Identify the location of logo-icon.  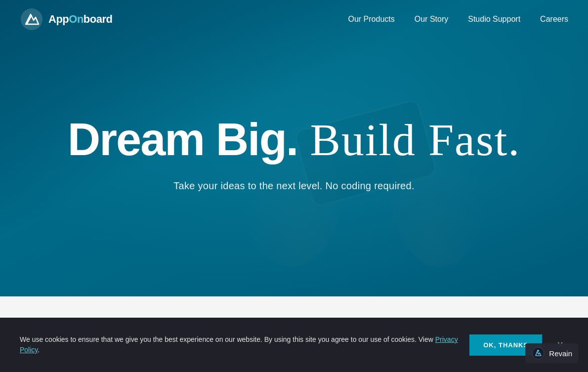
(32, 19).